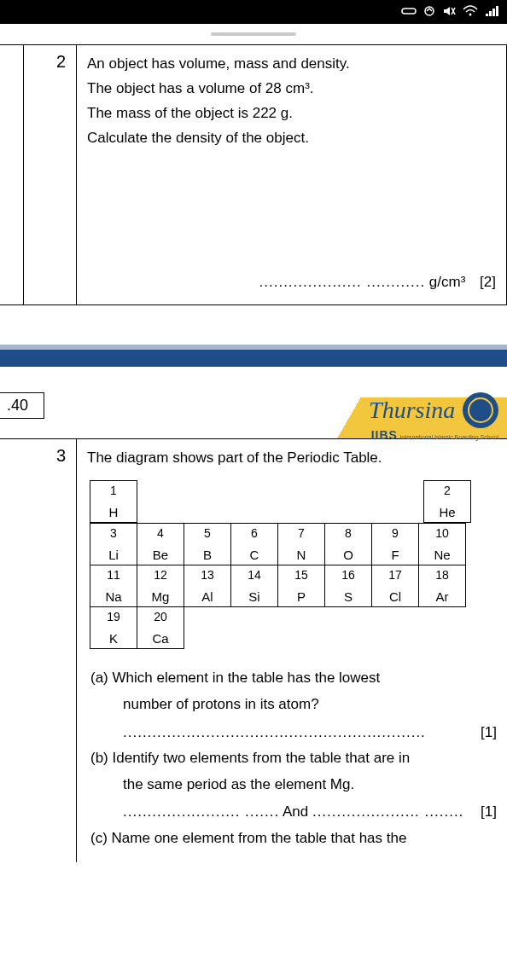 This screenshot has width=507, height=980. Describe the element at coordinates (207, 586) in the screenshot. I see `pt-cell: 13Al` at that location.